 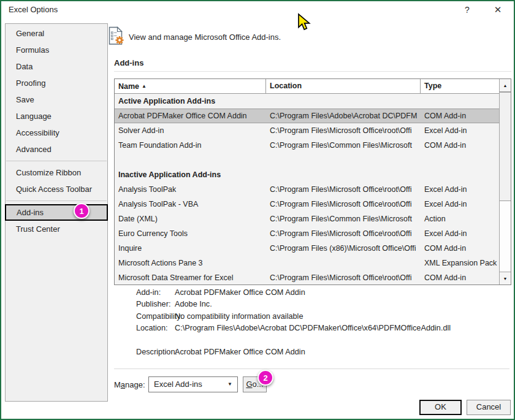 What do you see at coordinates (467, 10) in the screenshot?
I see `help-button: ?` at bounding box center [467, 10].